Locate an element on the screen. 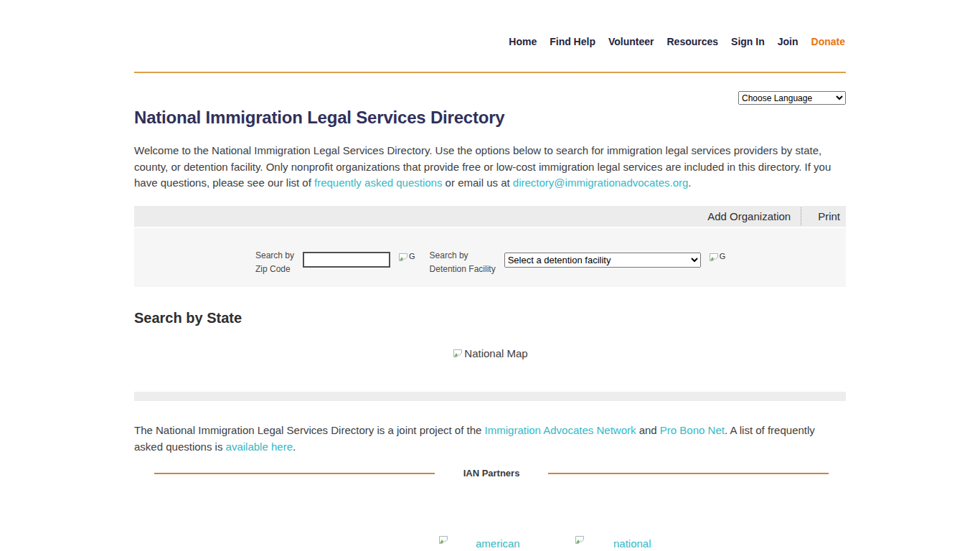 The image size is (980, 551). ian-partners-header: IAN Partners is located at coordinates (490, 474).